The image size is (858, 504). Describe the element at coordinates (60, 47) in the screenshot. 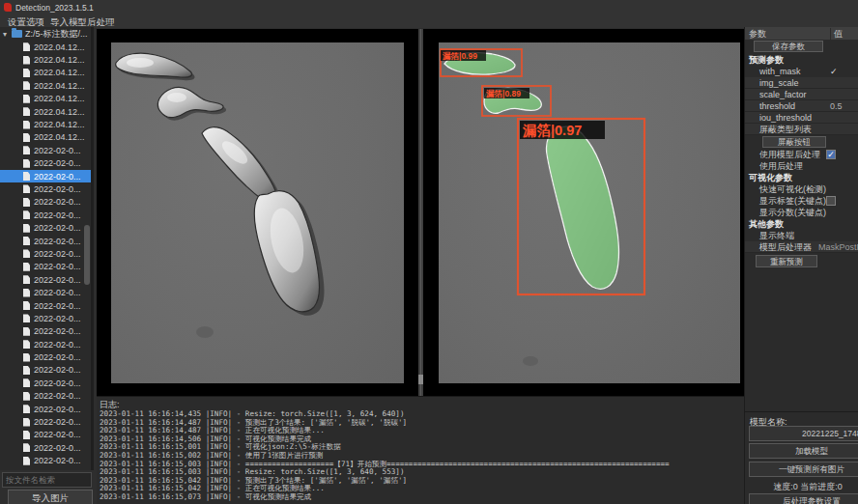

I see `tree-item-label: 2022.04.12...` at that location.